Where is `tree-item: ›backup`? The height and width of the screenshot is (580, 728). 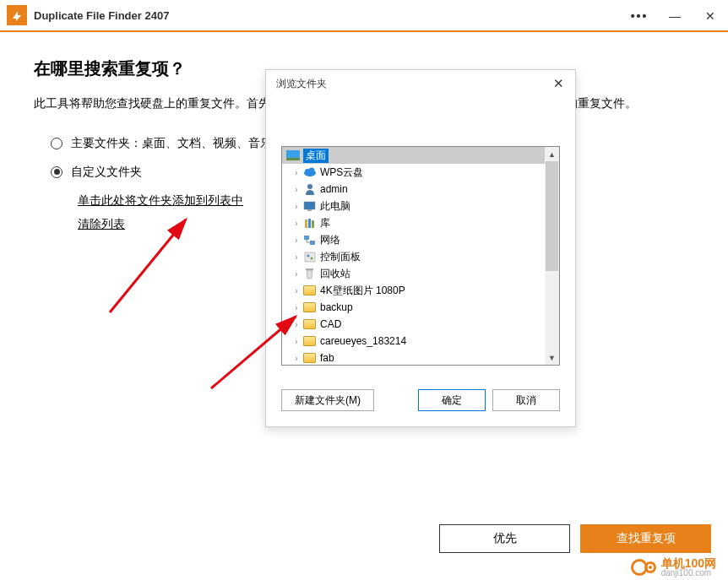 tree-item: ›backup is located at coordinates (421, 307).